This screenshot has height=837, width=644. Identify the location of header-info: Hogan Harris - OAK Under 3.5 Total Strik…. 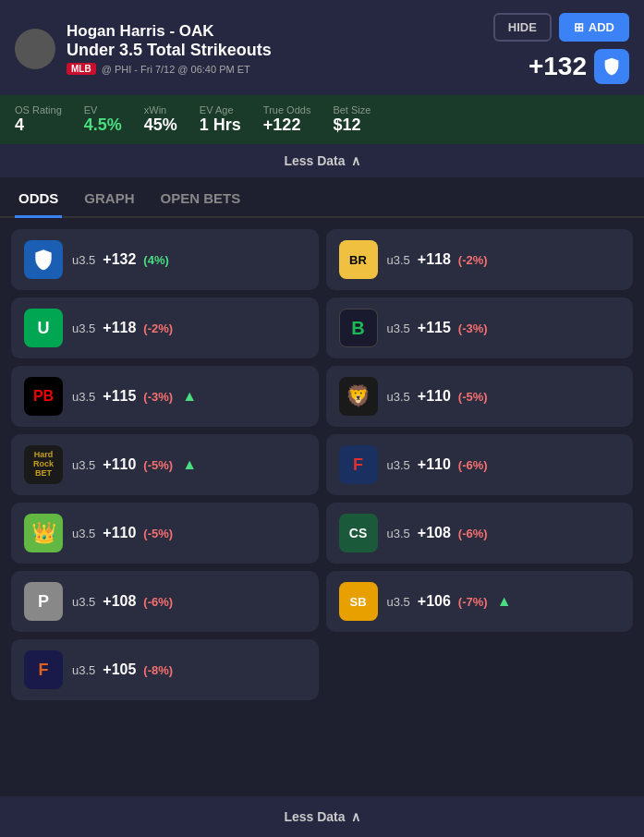
(169, 48).